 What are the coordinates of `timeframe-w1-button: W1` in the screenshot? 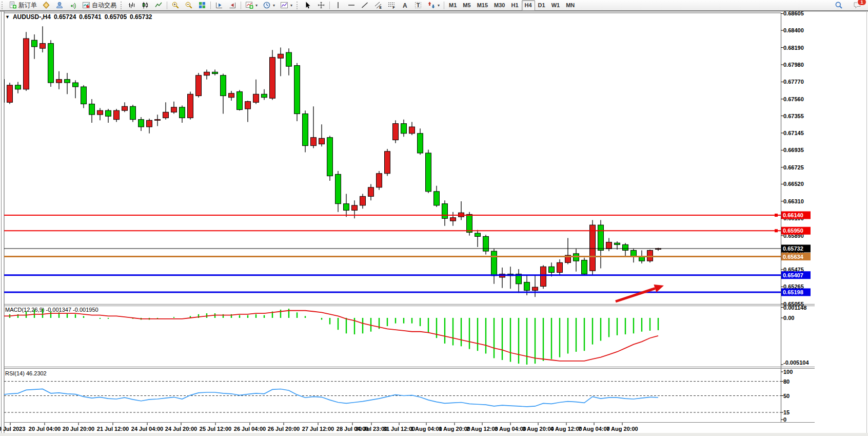 It's located at (556, 5).